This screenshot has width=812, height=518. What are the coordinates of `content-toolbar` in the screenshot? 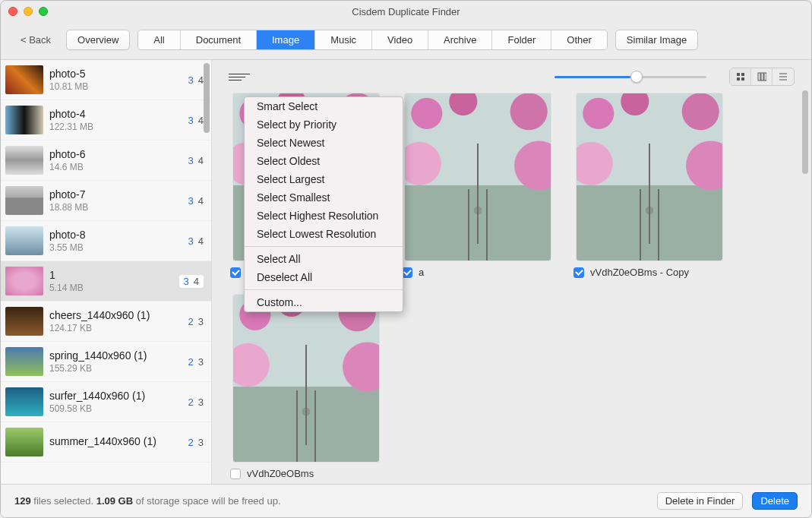 It's located at (512, 73).